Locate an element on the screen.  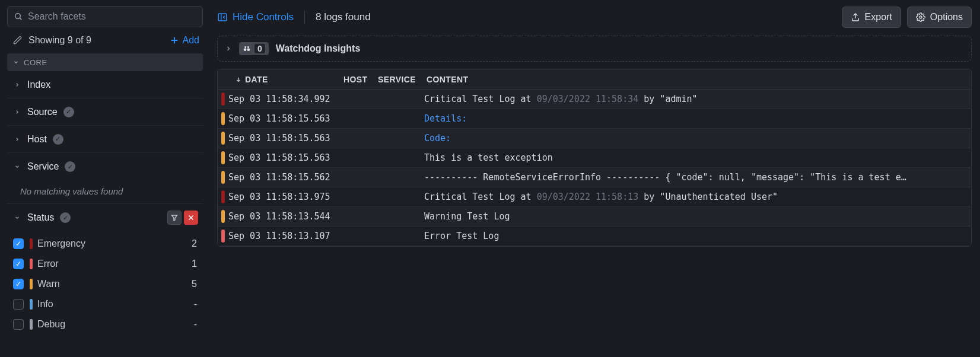
cell-date: Sep 03 11:58:15.562 is located at coordinates (286, 177).